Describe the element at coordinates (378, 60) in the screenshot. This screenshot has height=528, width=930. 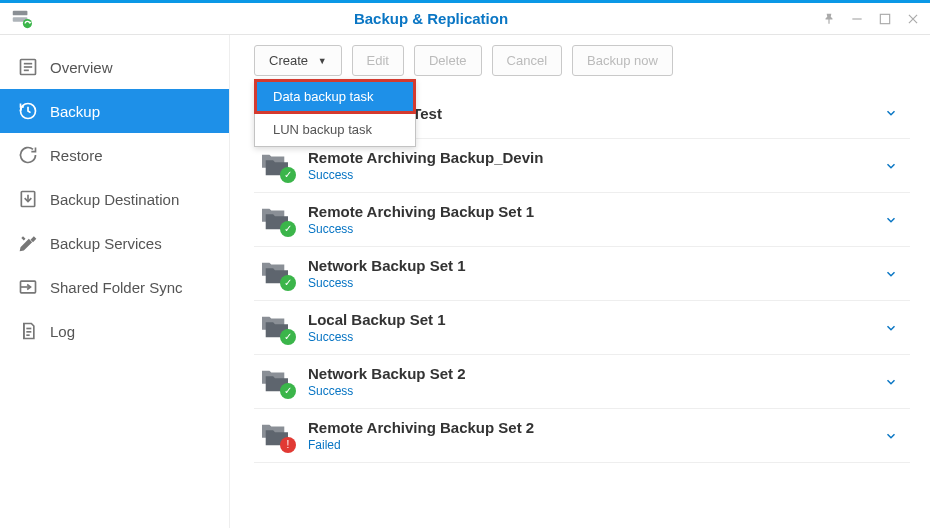
I see `edit-button: Edit` at that location.